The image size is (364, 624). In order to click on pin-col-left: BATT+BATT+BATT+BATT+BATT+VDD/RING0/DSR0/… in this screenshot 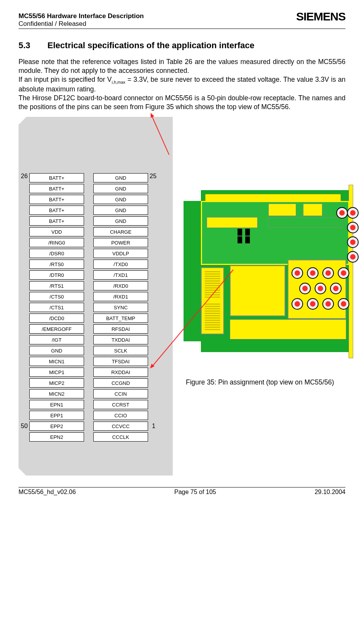, I will do `click(57, 307)`.